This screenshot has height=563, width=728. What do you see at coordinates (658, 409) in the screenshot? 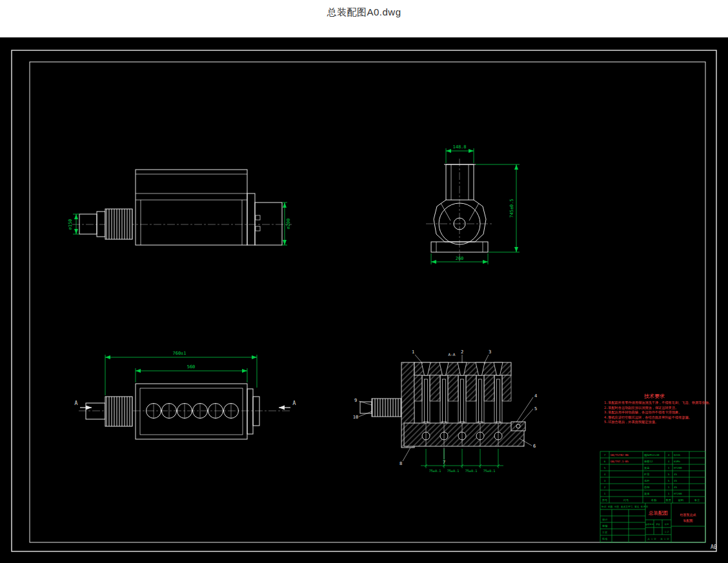
I see `technical-notes: 技术要求 1.装配前所有零件须用煤油清洗干净，不得有毛刺、飞边、铁屑等杂物。 2…` at bounding box center [658, 409].